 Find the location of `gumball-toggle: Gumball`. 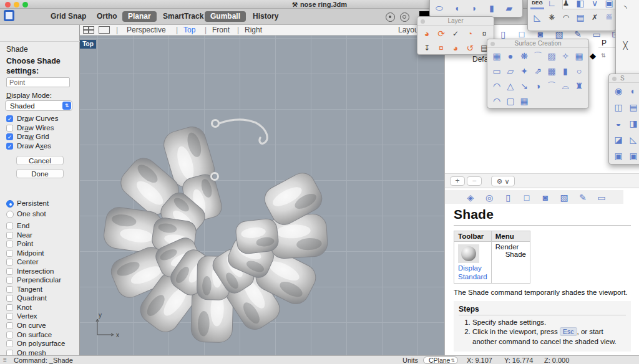

gumball-toggle: Gumball is located at coordinates (225, 16).